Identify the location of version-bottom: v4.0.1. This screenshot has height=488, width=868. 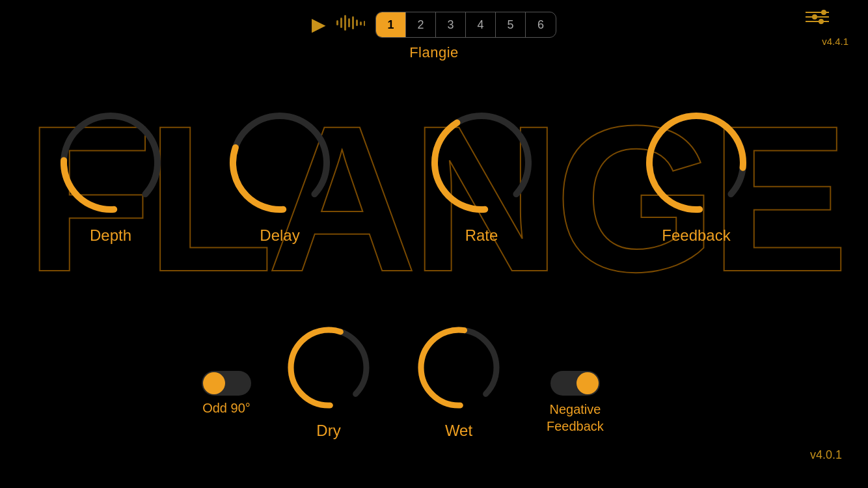
(826, 455).